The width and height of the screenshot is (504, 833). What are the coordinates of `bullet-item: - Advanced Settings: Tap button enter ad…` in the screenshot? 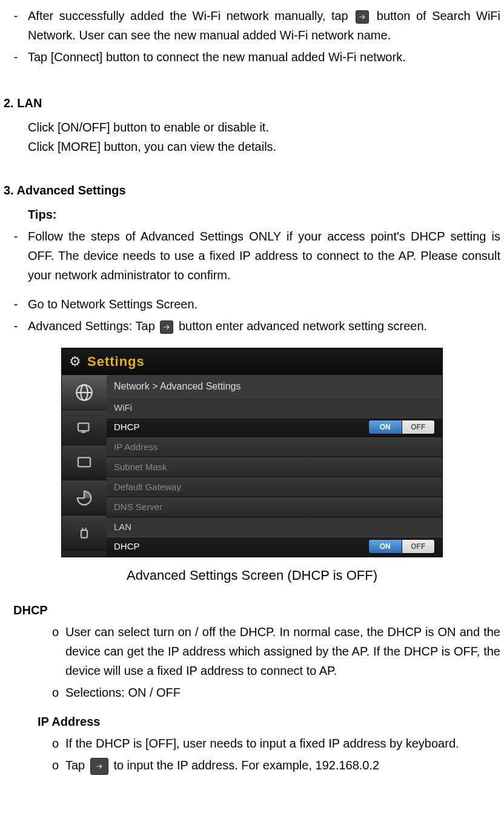 It's located at (252, 326).